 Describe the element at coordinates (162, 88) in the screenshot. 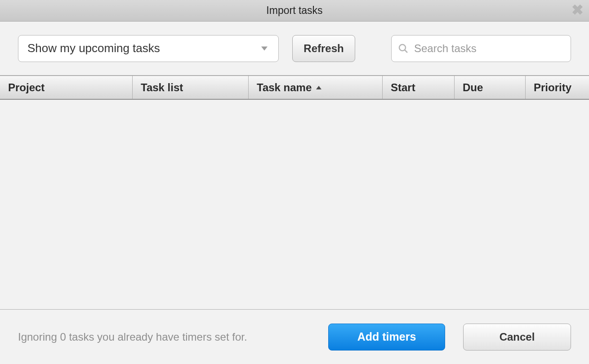

I see `column-label: Task list` at that location.